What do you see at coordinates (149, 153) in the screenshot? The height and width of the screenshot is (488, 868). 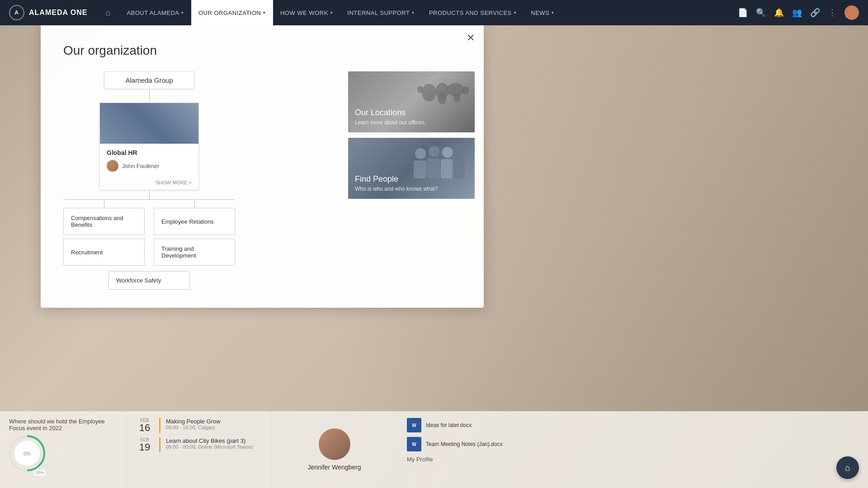 I see `org-card-title: Global HR` at bounding box center [149, 153].